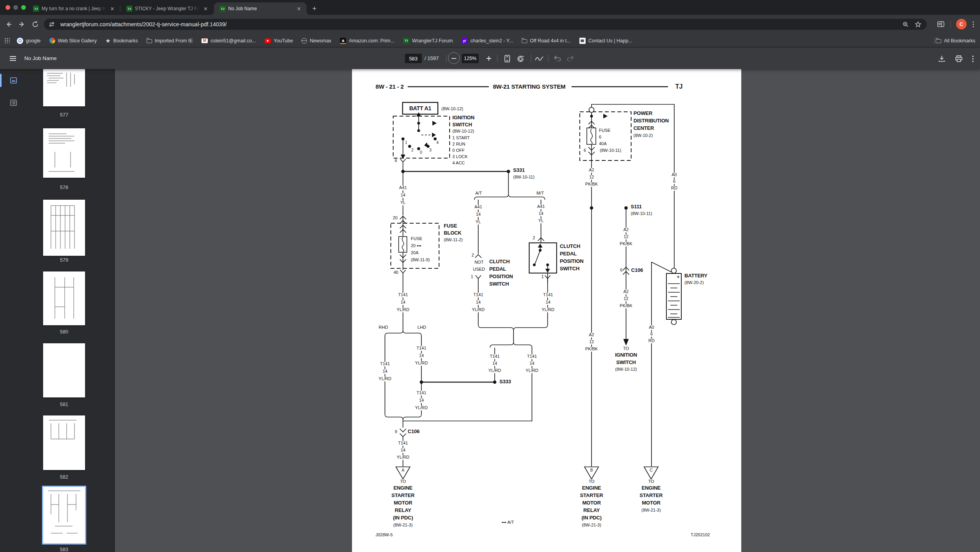 Image resolution: width=980 pixels, height=552 pixels. What do you see at coordinates (918, 24) in the screenshot?
I see `bookmark-star-icon` at bounding box center [918, 24].